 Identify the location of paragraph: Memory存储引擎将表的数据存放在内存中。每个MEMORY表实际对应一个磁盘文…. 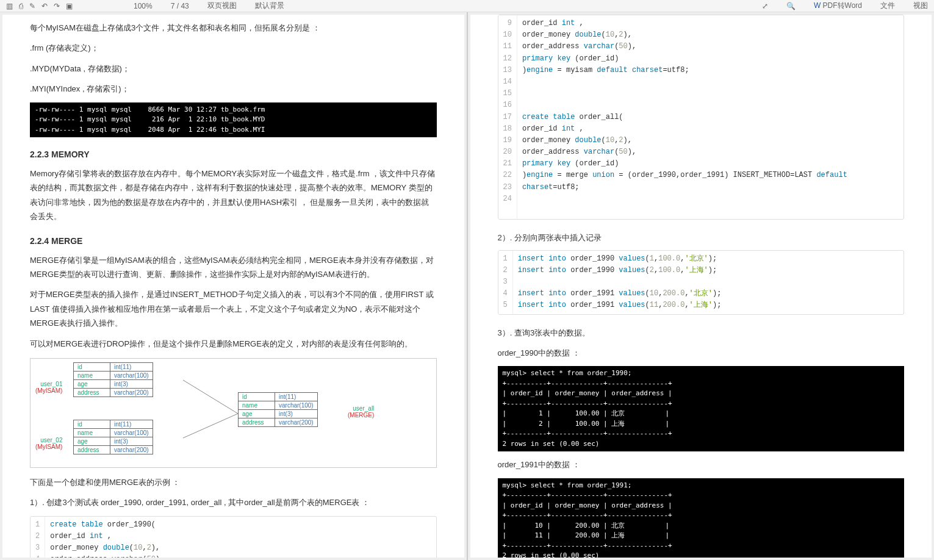
(233, 195).